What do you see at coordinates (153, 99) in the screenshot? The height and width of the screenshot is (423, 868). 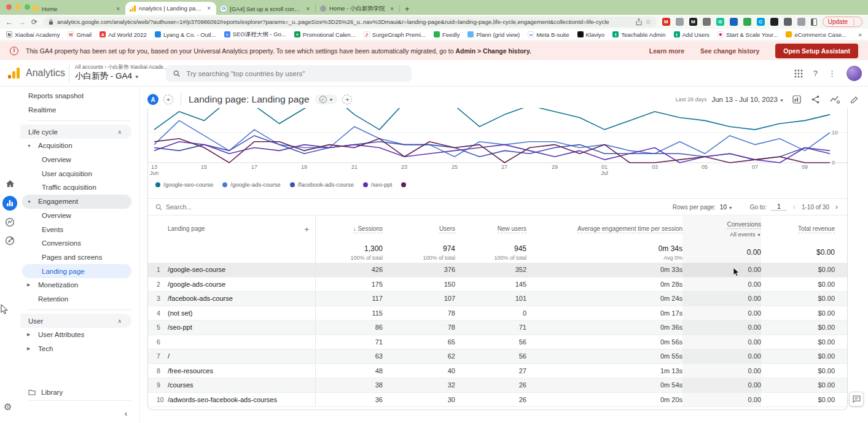 I see `comparison-chip: A` at bounding box center [153, 99].